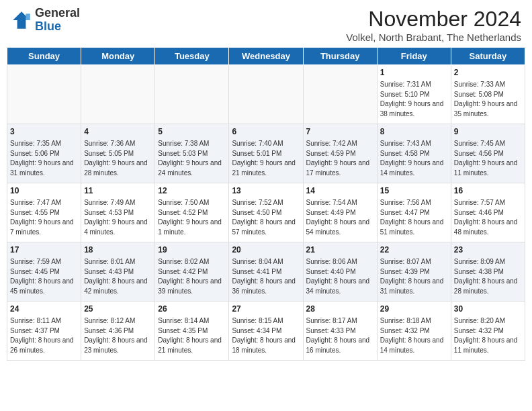 Image resolution: width=532 pixels, height=411 pixels. What do you see at coordinates (488, 95) in the screenshot?
I see `cal-cell: 2Sunrise: 7:33 AM Sunset: 5:08 PM Daylig…` at bounding box center [488, 95].